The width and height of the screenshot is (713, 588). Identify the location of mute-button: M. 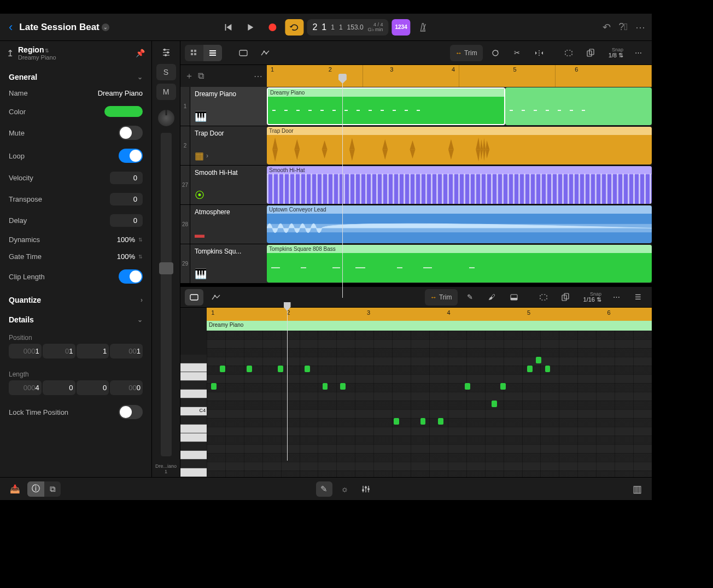
(166, 92).